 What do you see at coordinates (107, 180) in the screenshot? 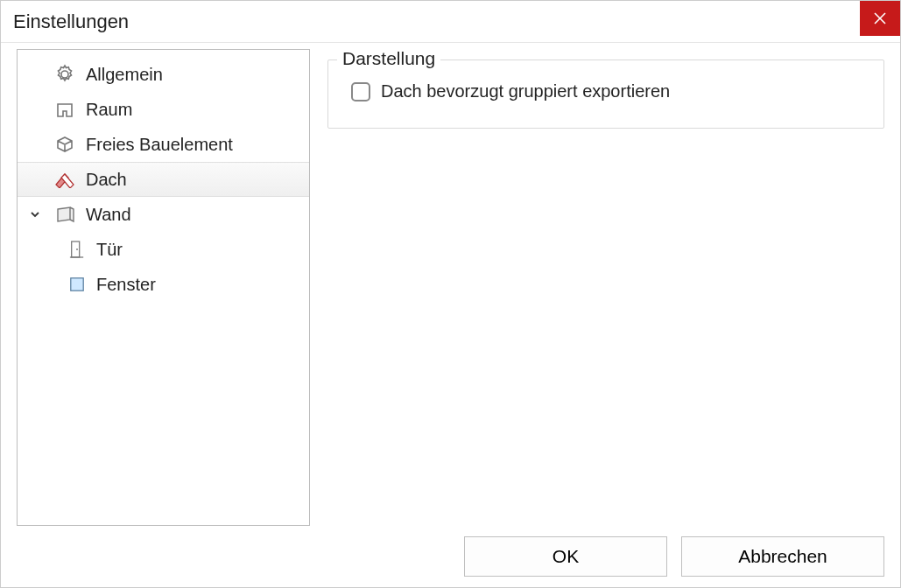
I see `tree-item-label: Dach` at bounding box center [107, 180].